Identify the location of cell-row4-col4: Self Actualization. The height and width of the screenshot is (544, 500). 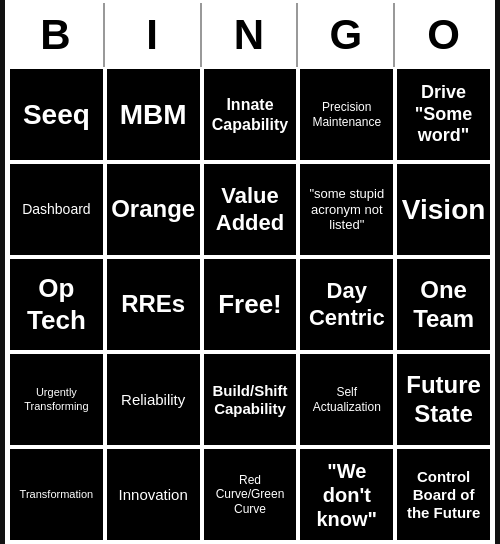
(346, 400).